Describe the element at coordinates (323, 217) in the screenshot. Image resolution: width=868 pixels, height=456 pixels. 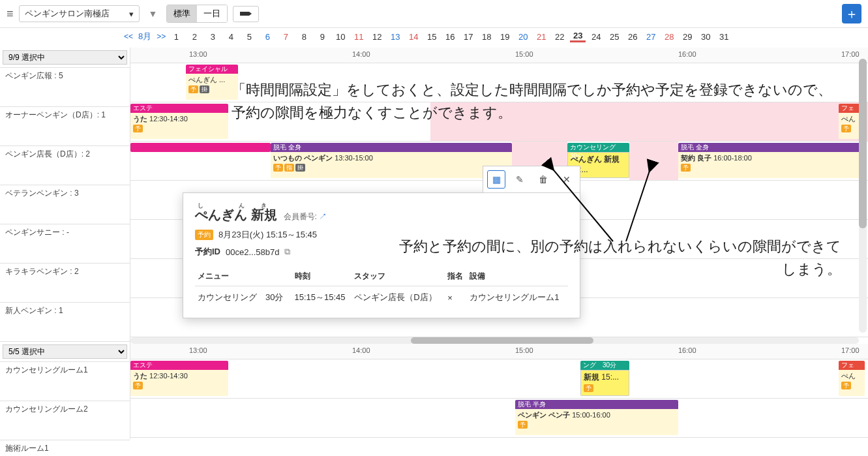
I see `external-link-icon: ↗` at that location.